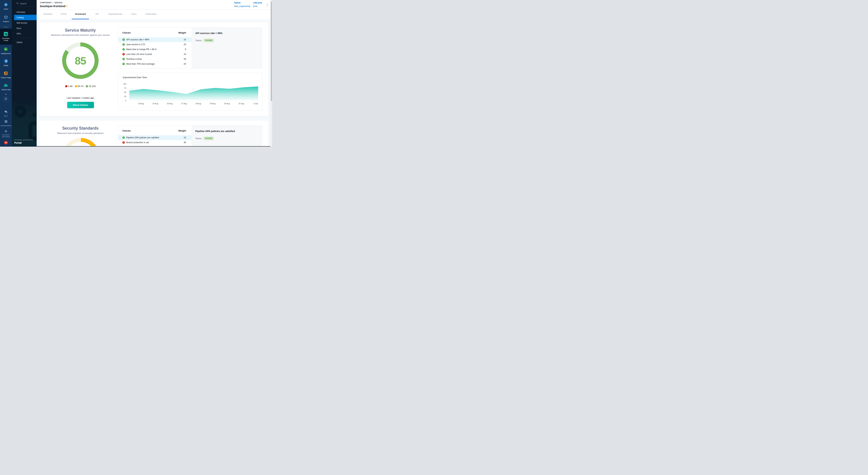 Image resolution: width=868 pixels, height=475 pixels. I want to click on svg-text: 100, so click(125, 84).